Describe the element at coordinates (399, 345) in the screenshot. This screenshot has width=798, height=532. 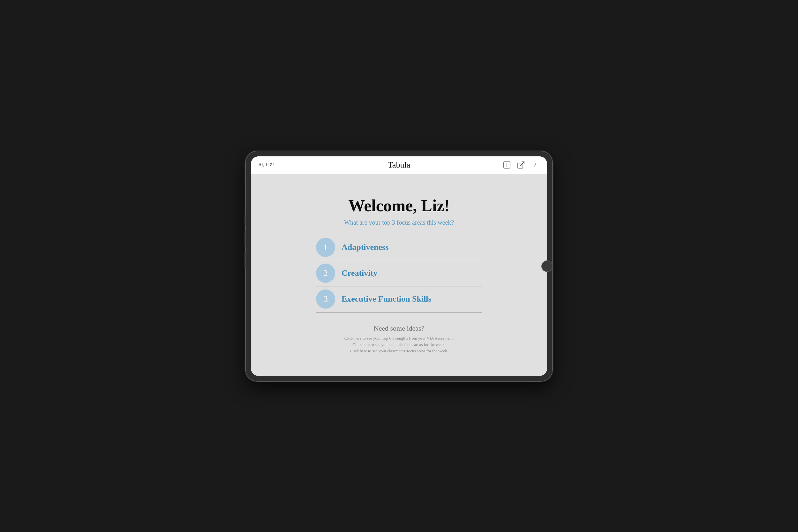
I see `ideas-link-school: Click here to see your school's focus ar…` at that location.